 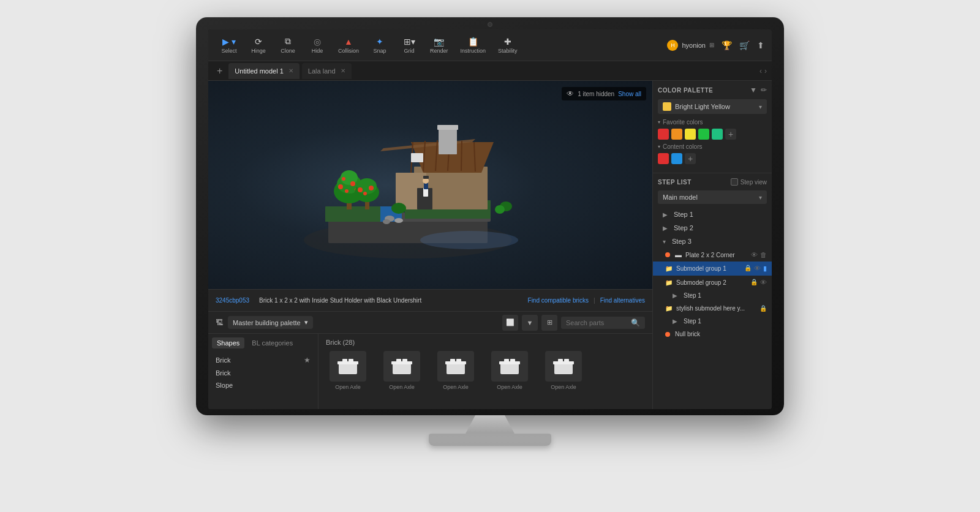 I want to click on step-item-1: ▶ Step 1, so click(x=712, y=214).